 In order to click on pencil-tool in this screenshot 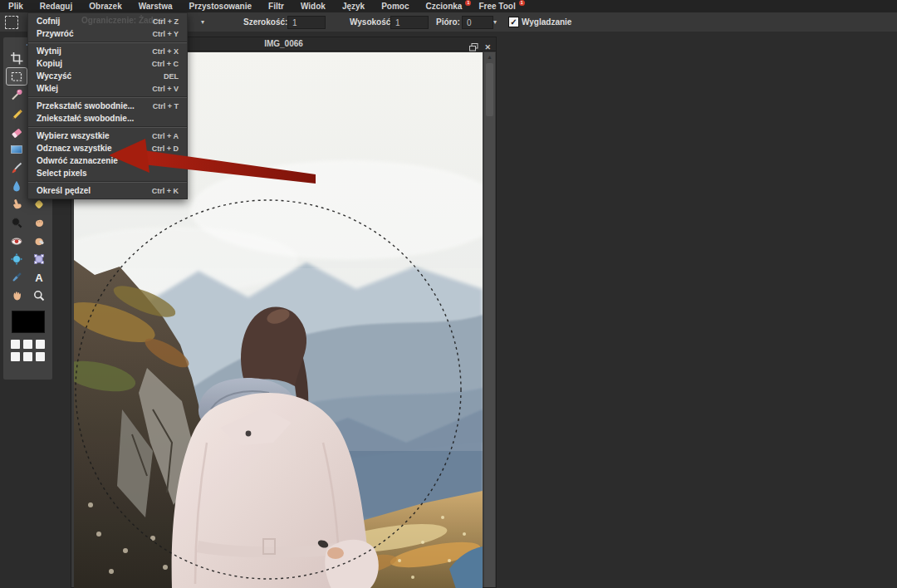, I will do `click(17, 113)`.